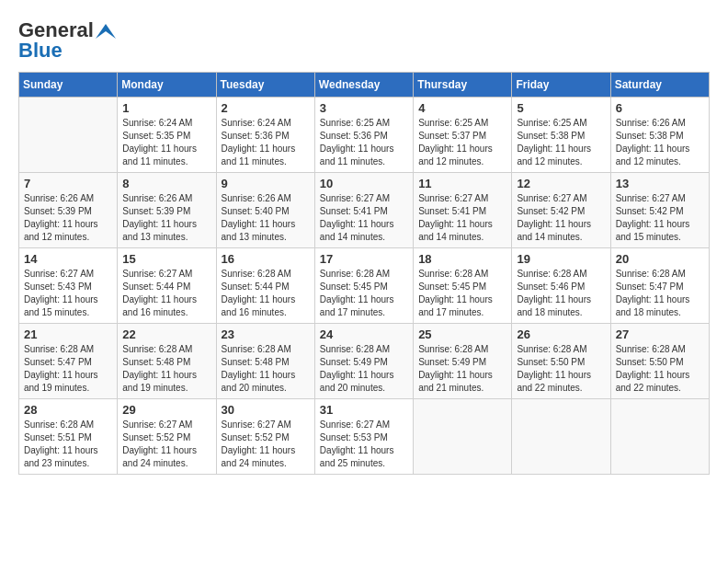  I want to click on calendar-cell: 26Sunrise: 6:28 AMSunset: 5:50 PMDayligh…, so click(561, 362).